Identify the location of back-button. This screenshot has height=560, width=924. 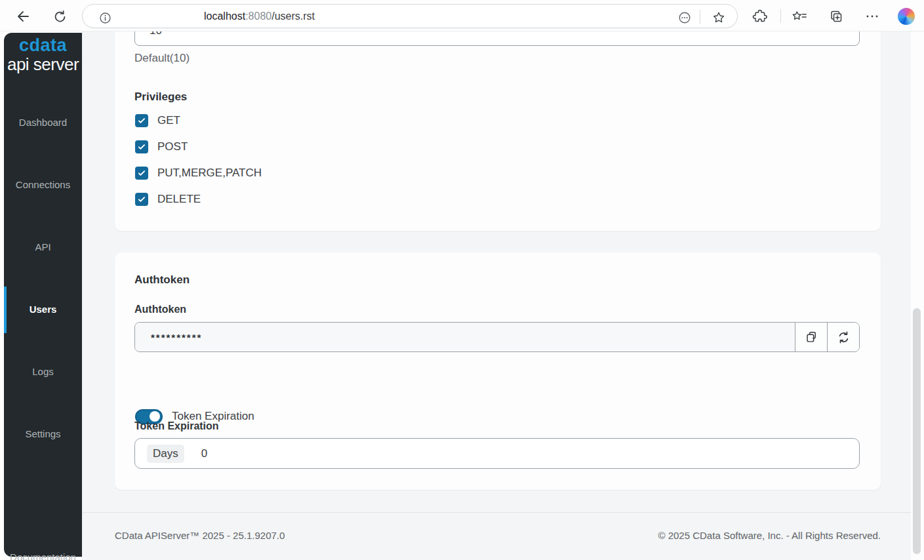
(23, 16).